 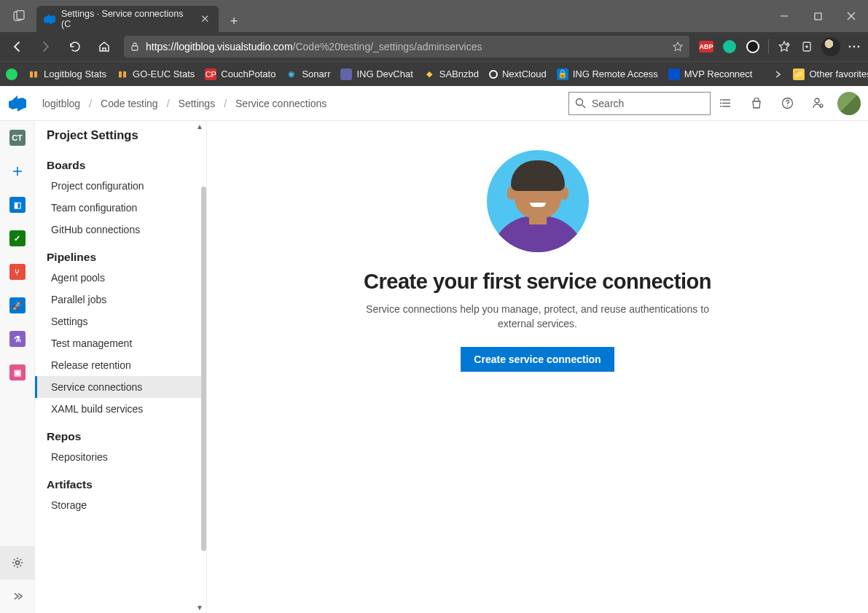 I want to click on divider, so click(x=768, y=47).